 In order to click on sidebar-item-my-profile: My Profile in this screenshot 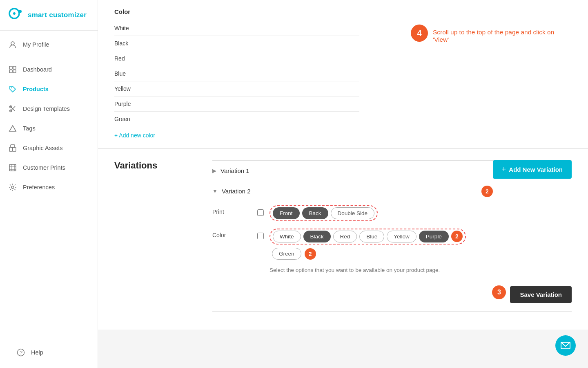, I will do `click(49, 45)`.